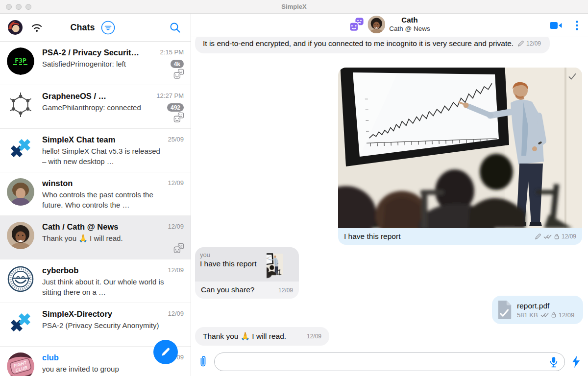 This screenshot has height=376, width=588. I want to click on contact-avatar, so click(376, 24).